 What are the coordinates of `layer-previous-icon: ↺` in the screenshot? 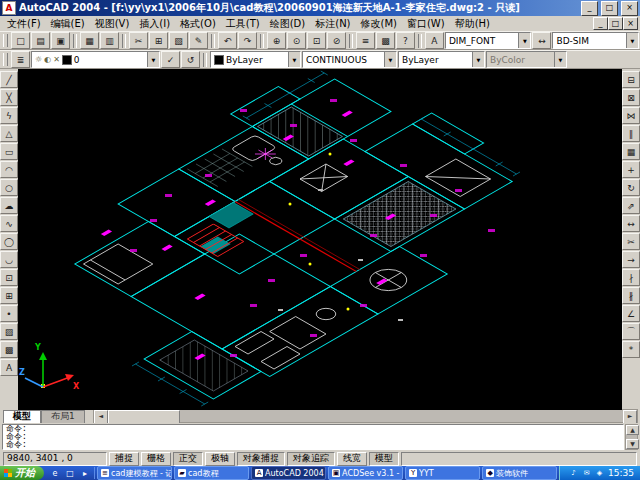 It's located at (190, 60).